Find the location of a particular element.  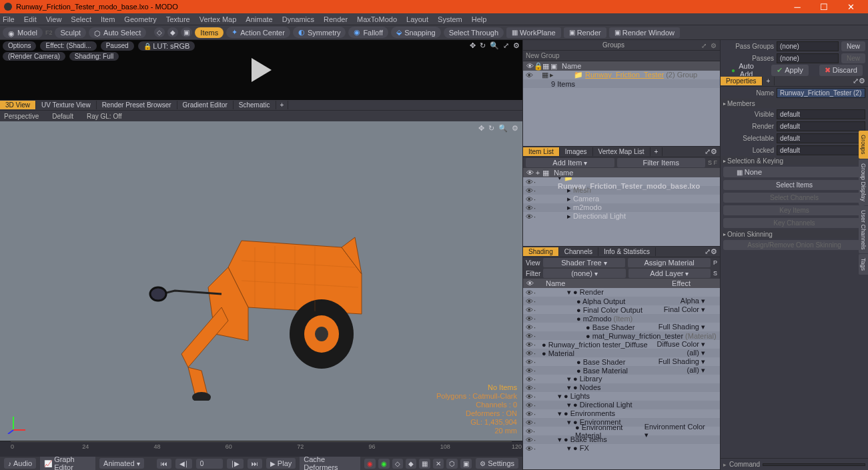

render-window-button: ▣ Render Window is located at coordinates (644, 33).